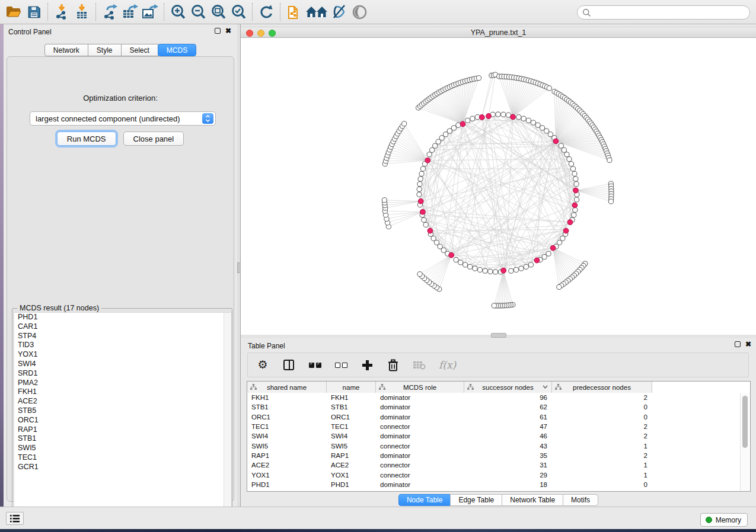 The image size is (756, 532). I want to click on table-scrollbar, so click(745, 442).